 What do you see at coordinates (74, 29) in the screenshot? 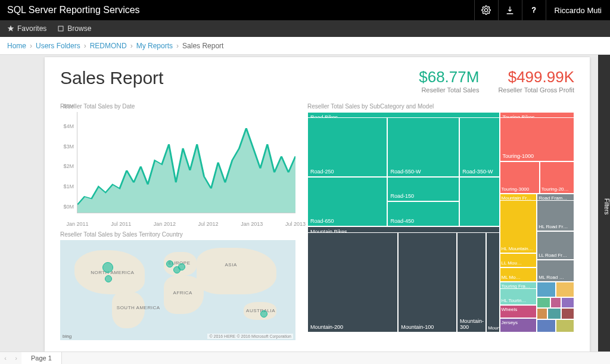
I see `browse-button: Browse` at bounding box center [74, 29].